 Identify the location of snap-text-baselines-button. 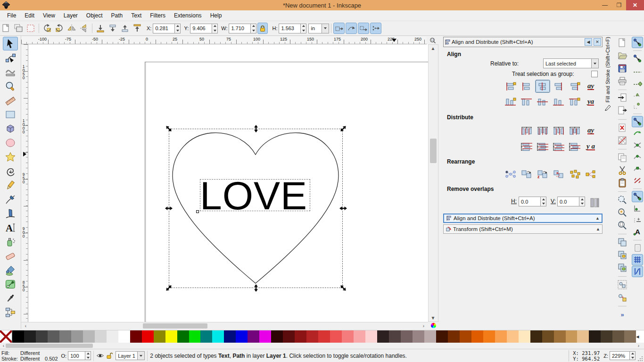
(637, 220).